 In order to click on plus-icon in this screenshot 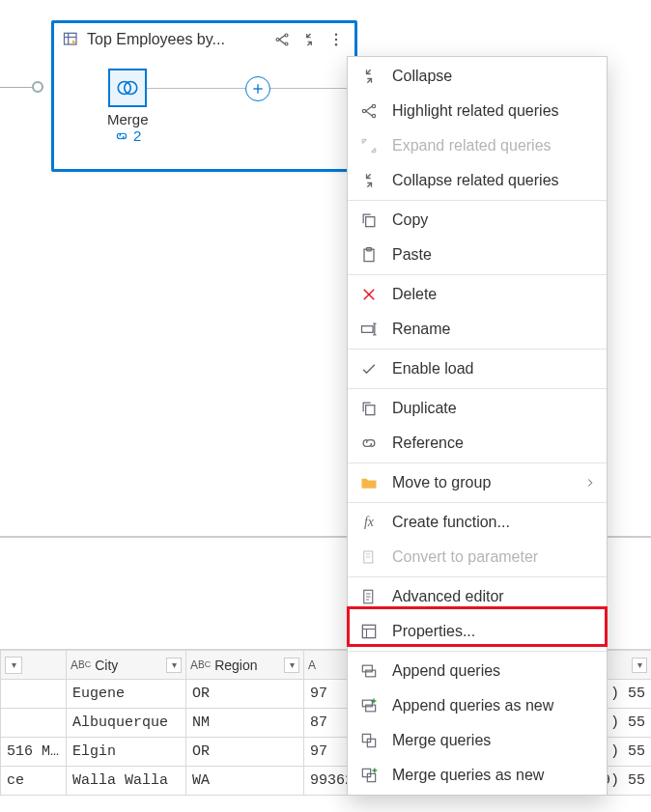, I will do `click(258, 89)`.